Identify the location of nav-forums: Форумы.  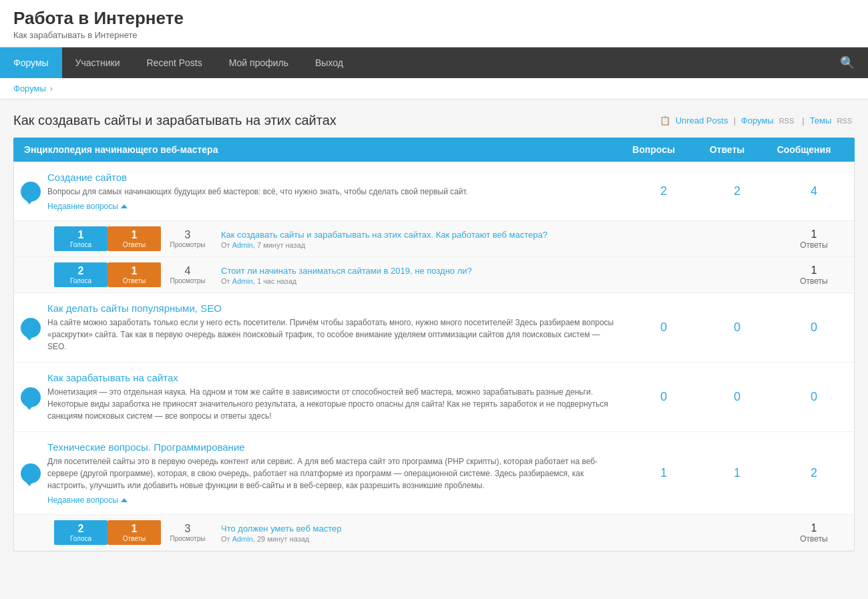
(31, 63).